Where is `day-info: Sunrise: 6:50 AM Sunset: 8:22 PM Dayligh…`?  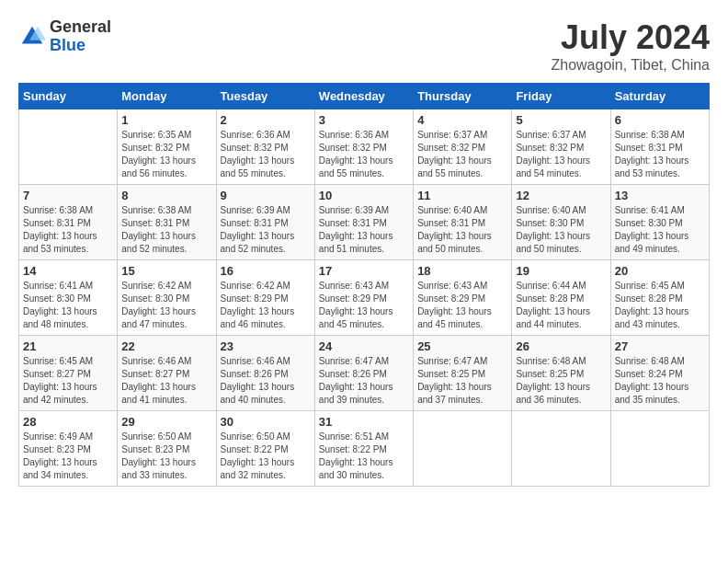 day-info: Sunrise: 6:50 AM Sunset: 8:22 PM Dayligh… is located at coordinates (266, 456).